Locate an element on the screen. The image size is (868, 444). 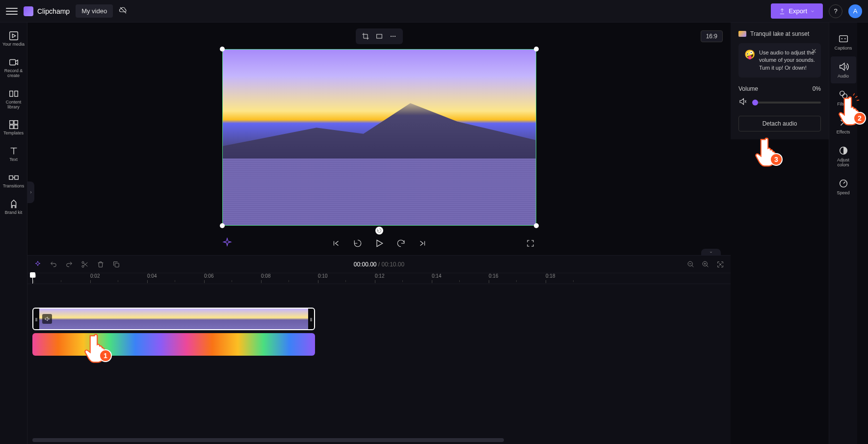
preview-content is located at coordinates (379, 128).